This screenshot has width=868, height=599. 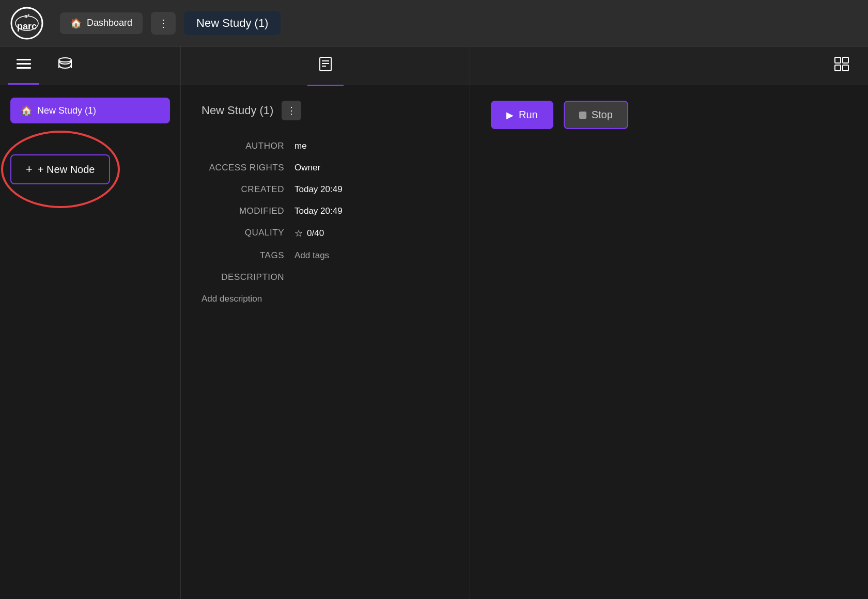 What do you see at coordinates (669, 115) in the screenshot?
I see `right-panel-content: ▶ Run Stop` at bounding box center [669, 115].